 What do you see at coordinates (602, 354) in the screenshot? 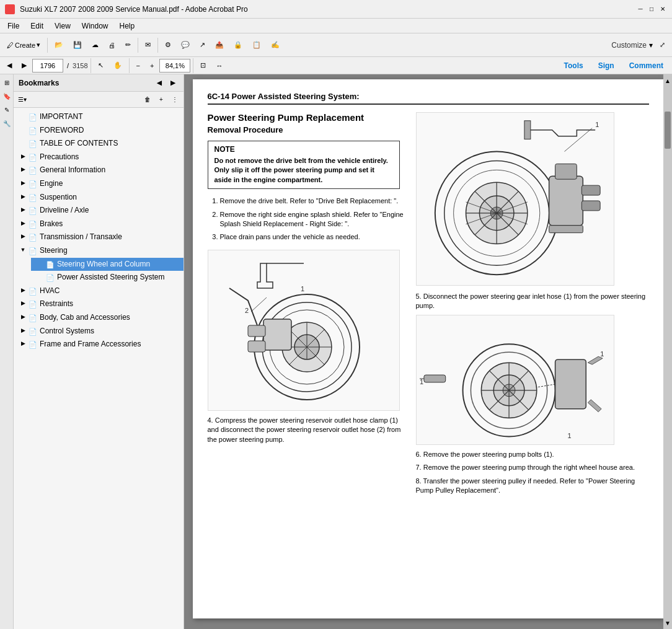
I see `svg-text: 1` at bounding box center [602, 354].